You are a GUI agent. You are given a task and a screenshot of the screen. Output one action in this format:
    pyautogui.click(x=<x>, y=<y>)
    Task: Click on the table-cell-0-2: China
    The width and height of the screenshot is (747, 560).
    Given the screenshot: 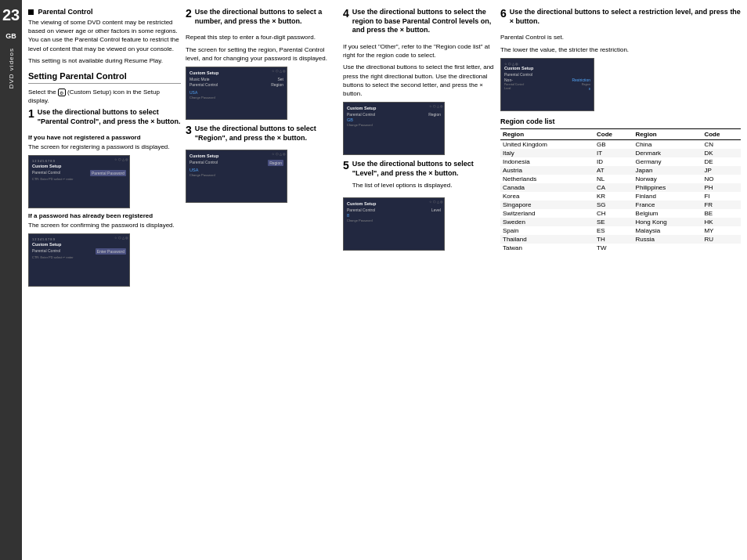 What is the action you would take?
    pyautogui.click(x=668, y=144)
    